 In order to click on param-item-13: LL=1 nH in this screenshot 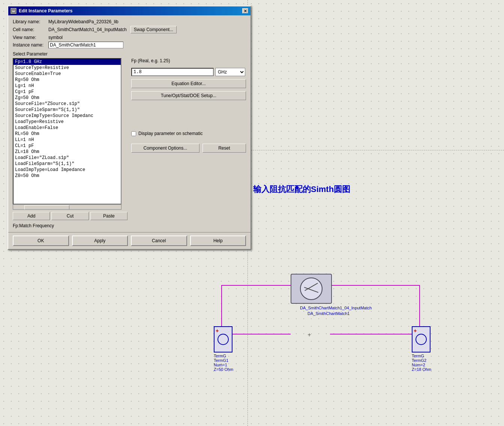, I will do `click(67, 140)`.